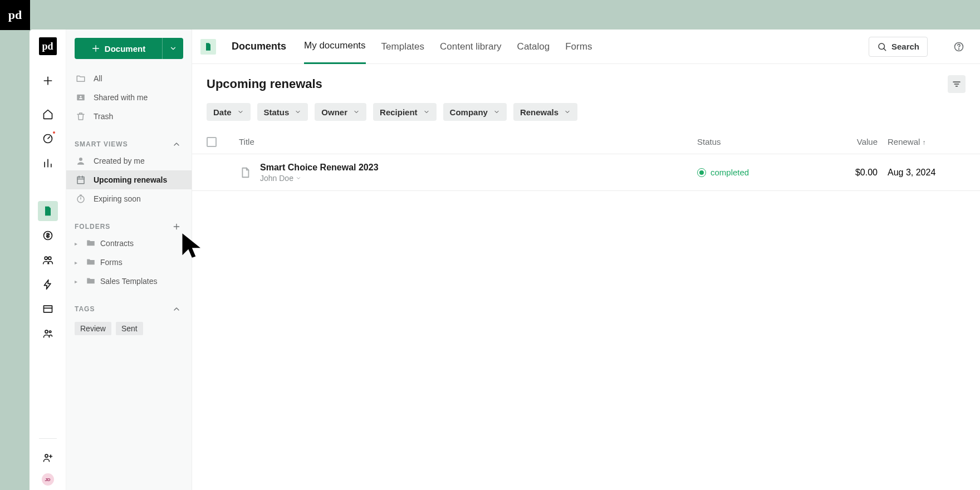 Image resolution: width=980 pixels, height=490 pixels. Describe the element at coordinates (533, 47) in the screenshot. I see `tab-catalog: Catalog` at that location.